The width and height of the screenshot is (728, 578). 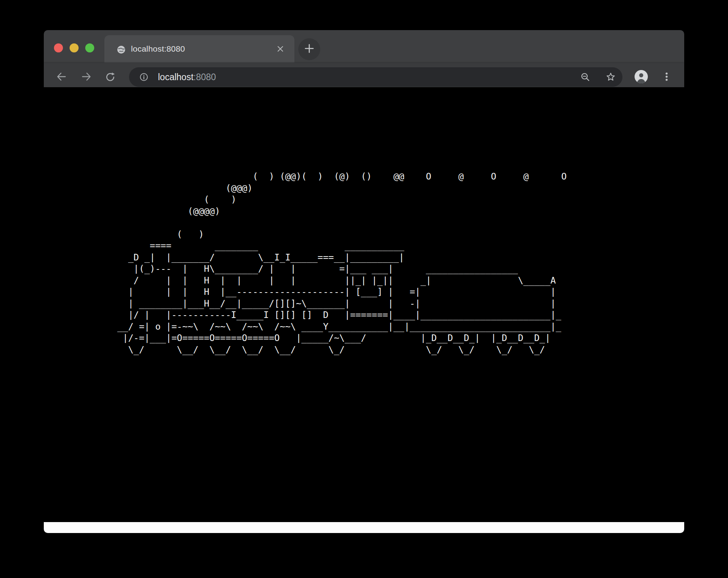 What do you see at coordinates (376, 77) in the screenshot?
I see `address-bar: localhost:8080` at bounding box center [376, 77].